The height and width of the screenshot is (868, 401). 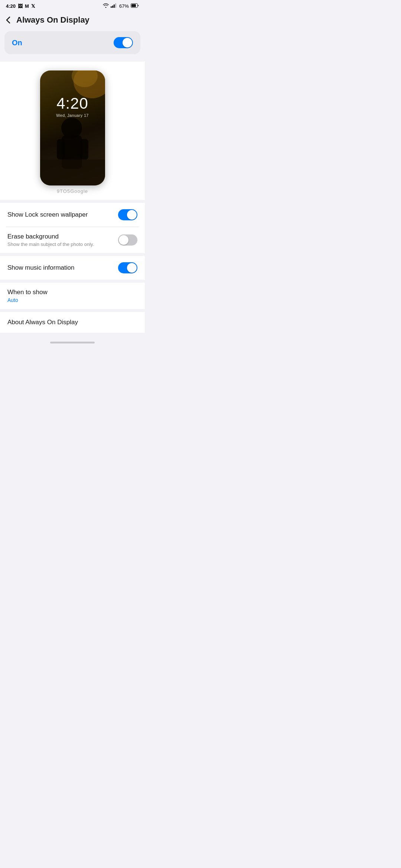 What do you see at coordinates (11, 6) in the screenshot?
I see `status-time: 4:20` at bounding box center [11, 6].